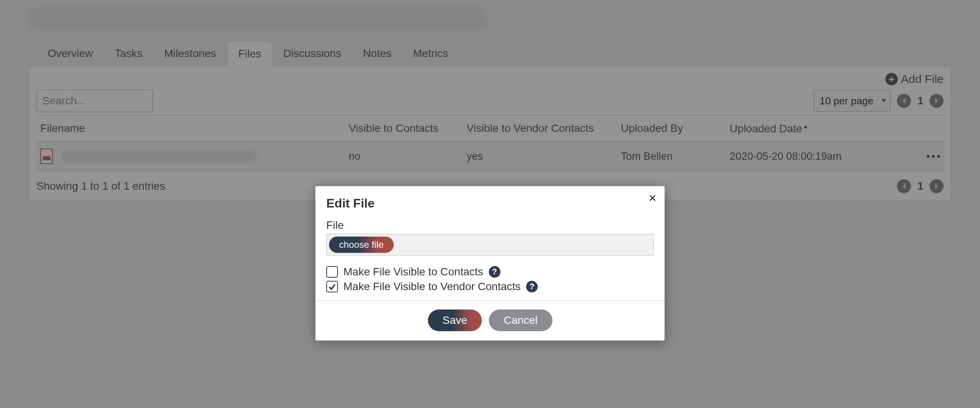 This screenshot has width=980, height=408. I want to click on modal-title: Edit File, so click(490, 203).